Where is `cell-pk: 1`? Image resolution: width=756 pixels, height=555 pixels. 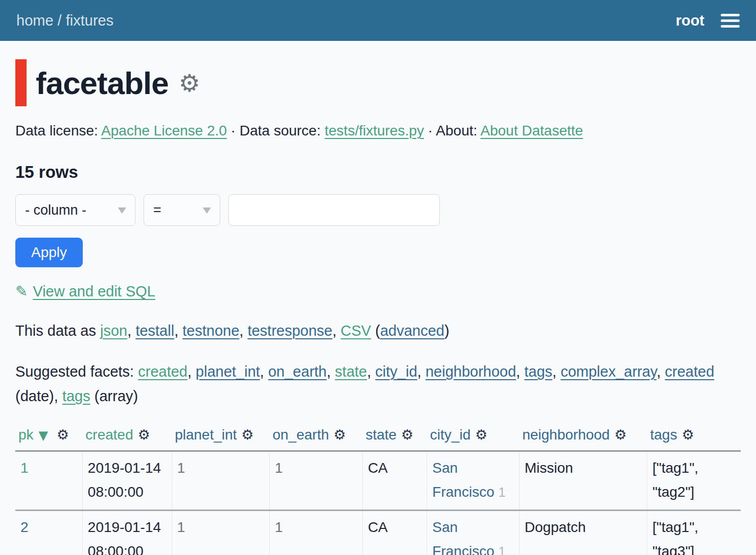
cell-pk: 1 is located at coordinates (49, 480).